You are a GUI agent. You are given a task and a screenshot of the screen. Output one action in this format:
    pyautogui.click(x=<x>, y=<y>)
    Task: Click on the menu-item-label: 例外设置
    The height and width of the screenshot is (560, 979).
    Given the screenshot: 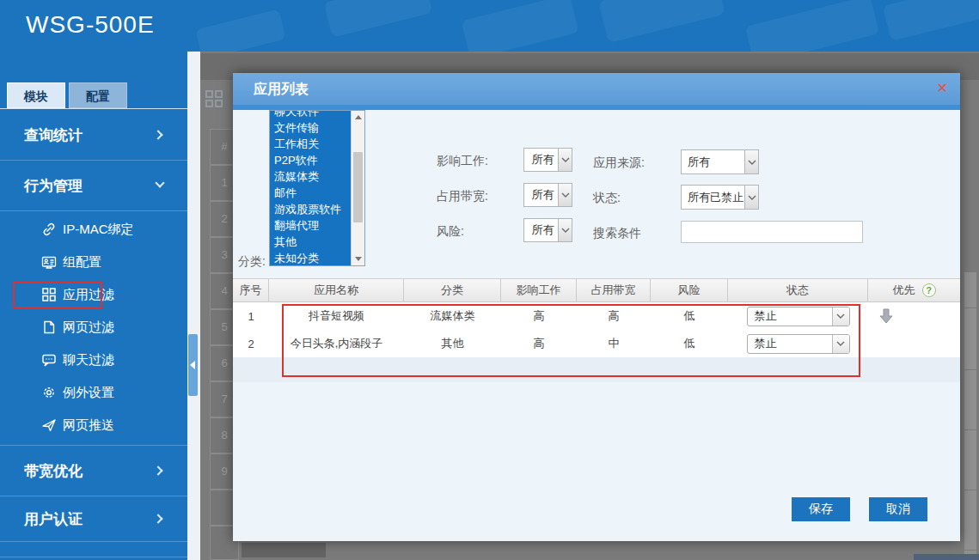 What is the action you would take?
    pyautogui.click(x=89, y=393)
    